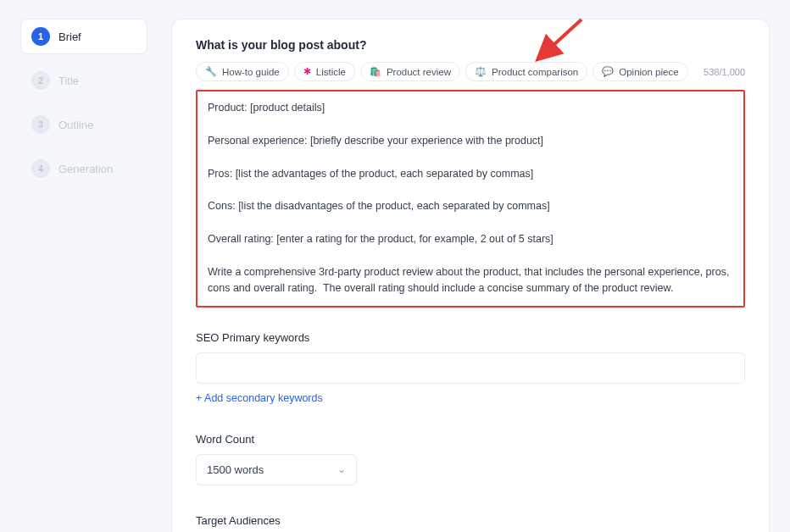 Image resolution: width=790 pixels, height=532 pixels. What do you see at coordinates (41, 169) in the screenshot?
I see `step-number: 4` at bounding box center [41, 169].